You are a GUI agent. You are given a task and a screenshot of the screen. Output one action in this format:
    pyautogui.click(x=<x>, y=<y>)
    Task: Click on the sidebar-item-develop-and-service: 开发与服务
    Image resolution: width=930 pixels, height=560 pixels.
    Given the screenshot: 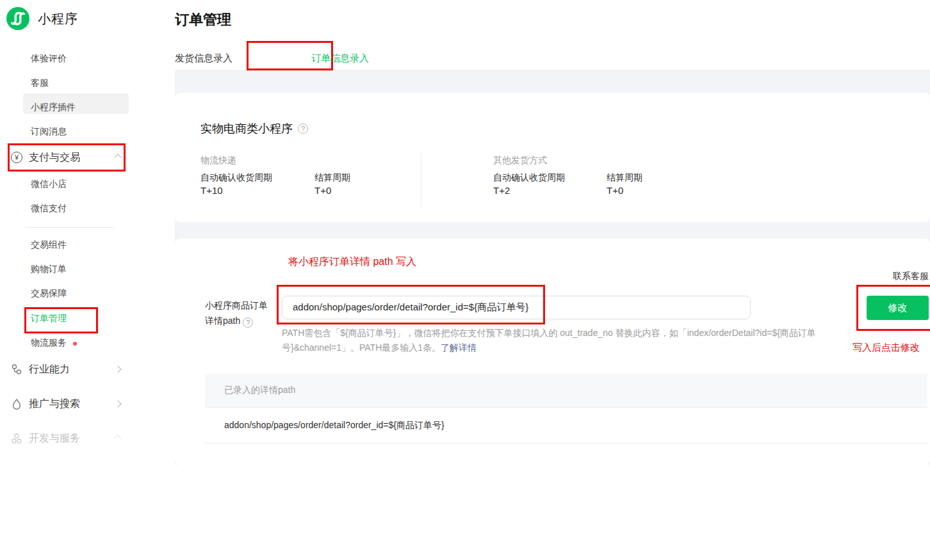 What is the action you would take?
    pyautogui.click(x=87, y=438)
    